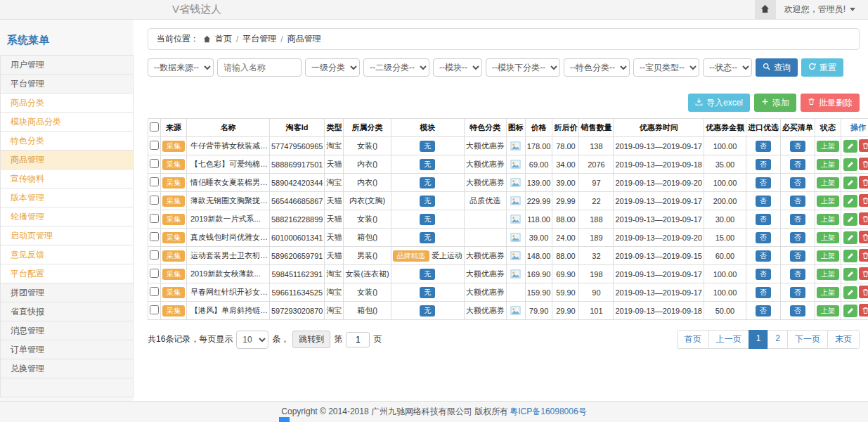 Image resolution: width=868 pixels, height=422 pixels. I want to click on filter-select-3: --二级分类--, so click(396, 68).